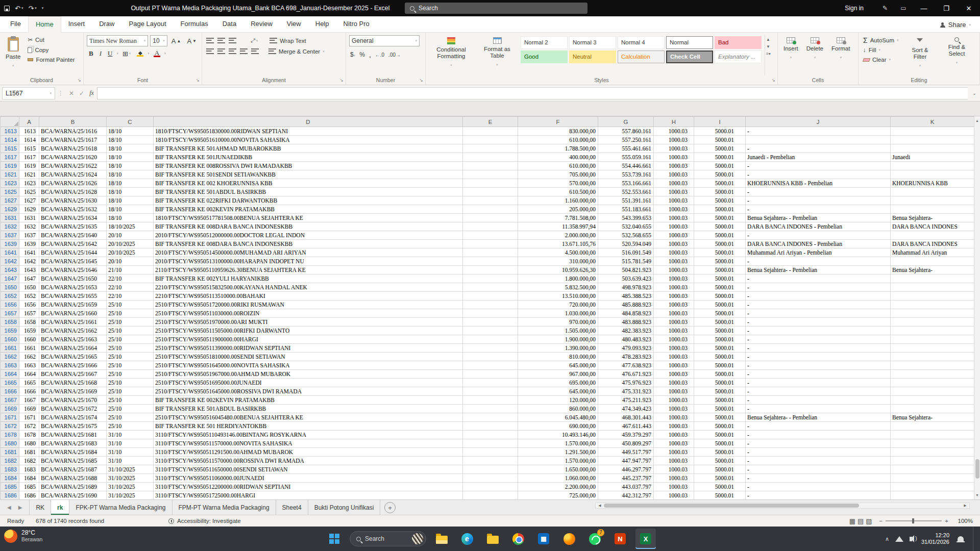 The image size is (980, 551). I want to click on cell: 2510/FTSCY/WS95051645000.00ROSSIVA DWI R…, so click(308, 392).